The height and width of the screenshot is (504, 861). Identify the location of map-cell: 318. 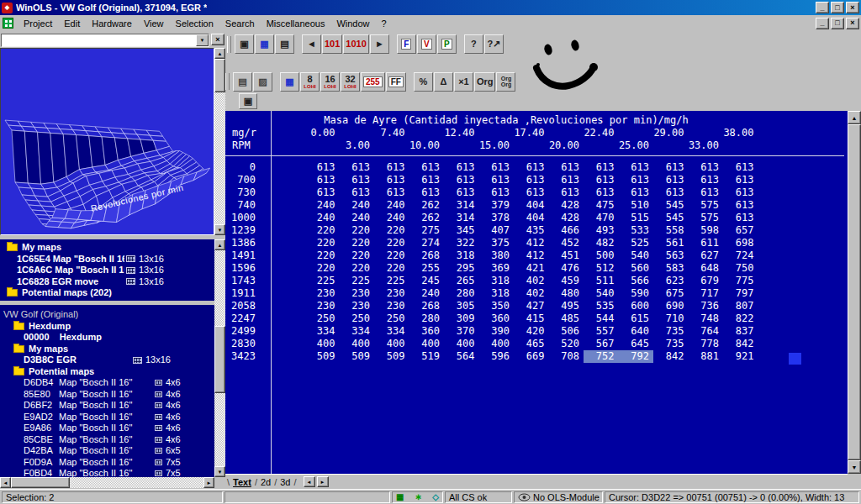
(497, 281).